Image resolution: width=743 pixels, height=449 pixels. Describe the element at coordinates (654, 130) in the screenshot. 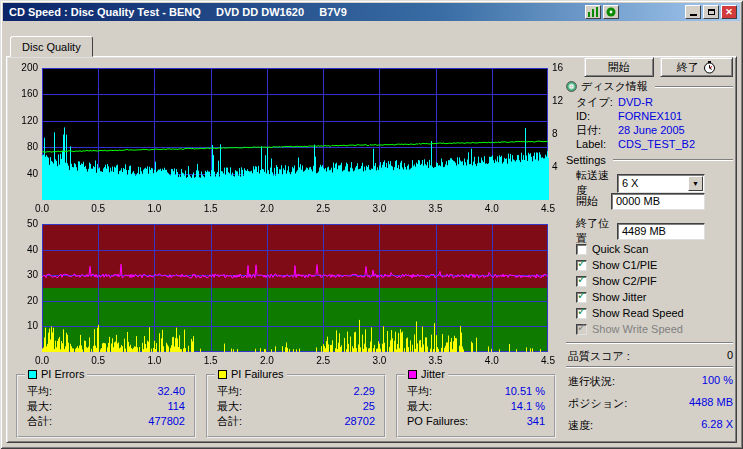

I see `disc-date-row: 日付: 28 June 2005` at that location.